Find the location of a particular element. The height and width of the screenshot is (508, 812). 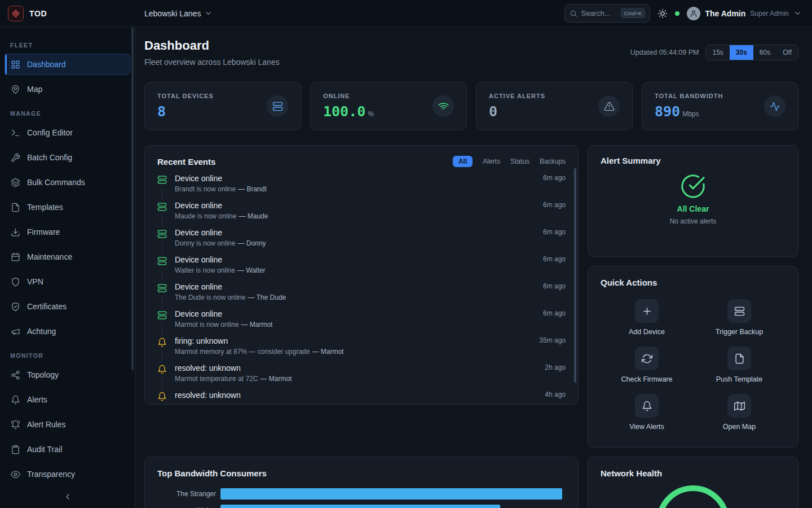

map-icon is located at coordinates (739, 406).